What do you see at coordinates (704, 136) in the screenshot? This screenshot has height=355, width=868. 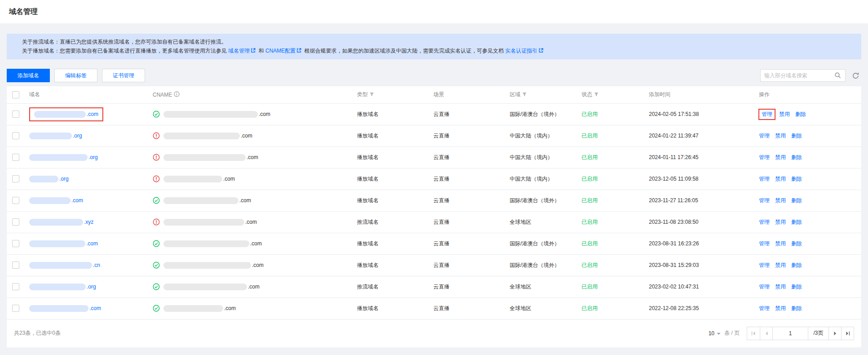 I see `added-time-cell: 2024-01-22 11:39:47` at bounding box center [704, 136].